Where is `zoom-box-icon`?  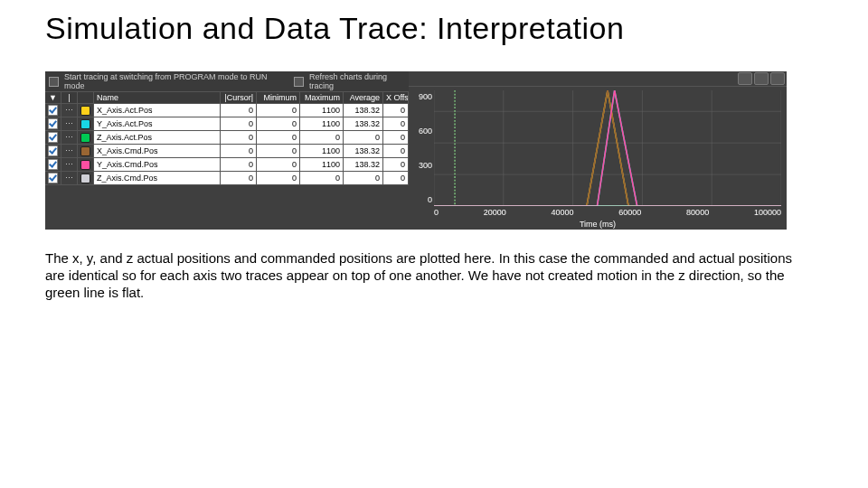 zoom-box-icon is located at coordinates (761, 79).